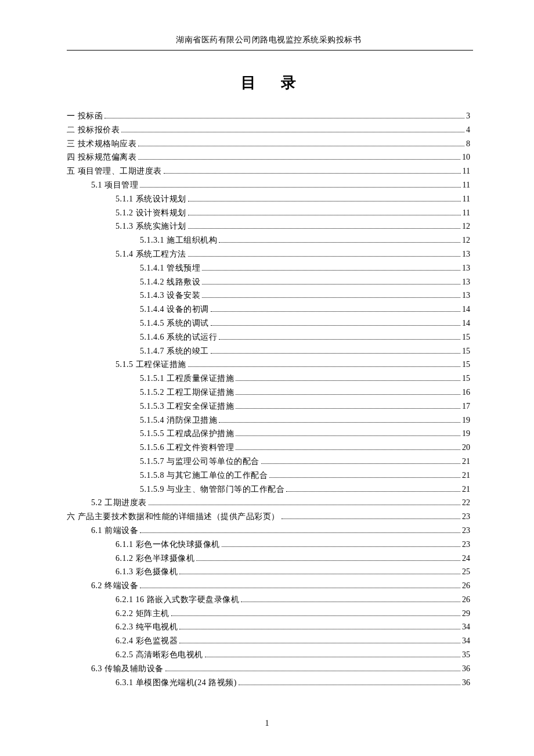  What do you see at coordinates (146, 641) in the screenshot?
I see `toc-label: 6.2.4 彩色监视器` at bounding box center [146, 641].